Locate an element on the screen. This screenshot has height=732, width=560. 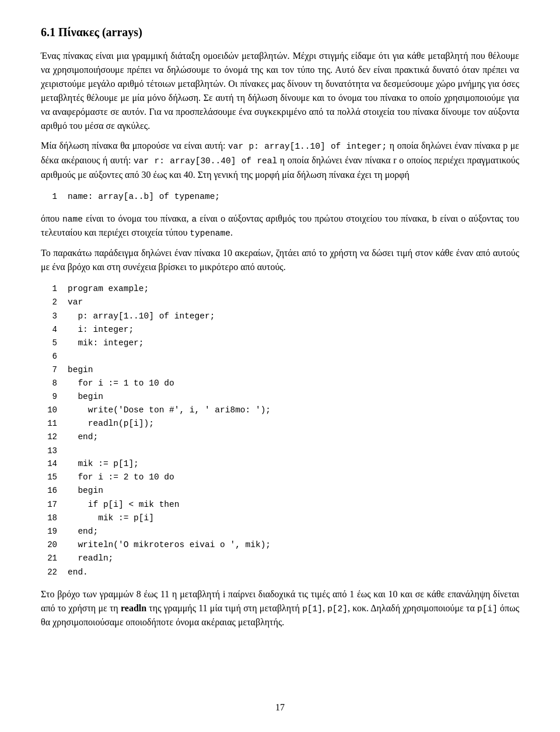
code-line-7: 7 begin is located at coordinates (280, 370).